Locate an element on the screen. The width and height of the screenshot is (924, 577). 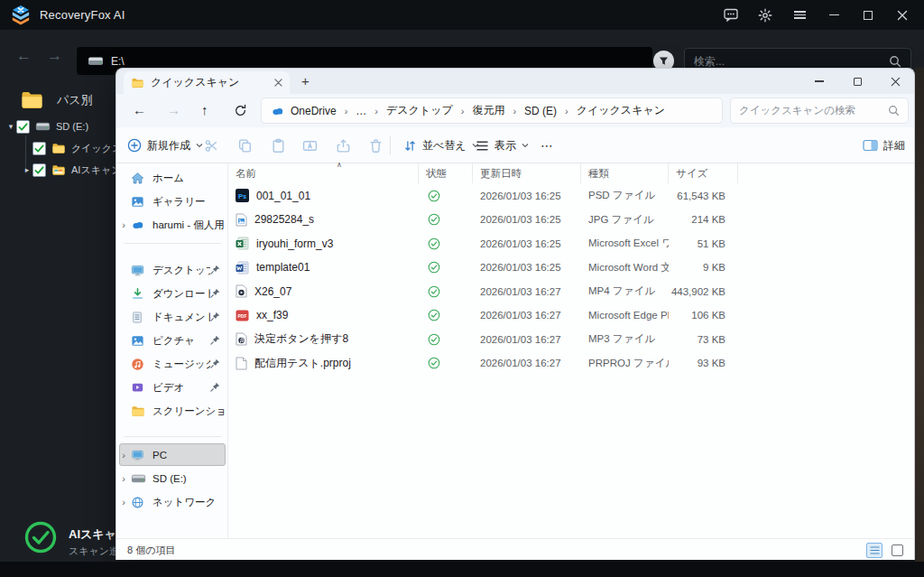
file-row: Ps001_01_012026/01/03 16:25PSD ファイル61,54… is located at coordinates (484, 195).